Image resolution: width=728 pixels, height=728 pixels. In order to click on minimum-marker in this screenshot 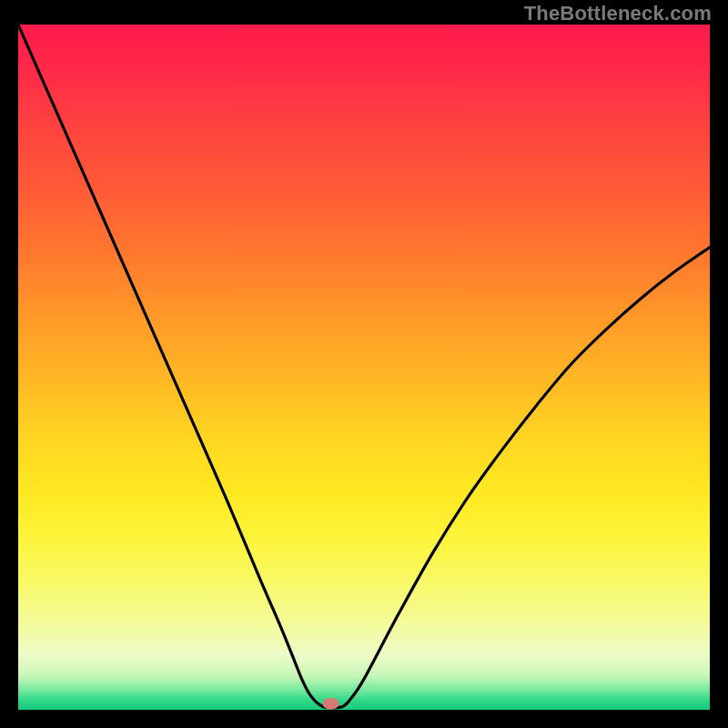, I will do `click(331, 704)`.